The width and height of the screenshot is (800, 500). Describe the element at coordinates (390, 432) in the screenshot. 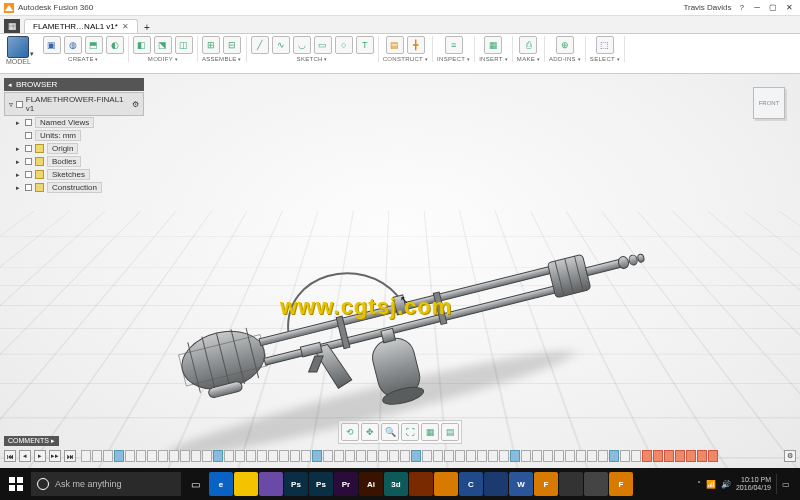

I see `zoom-icon: 🔍` at that location.